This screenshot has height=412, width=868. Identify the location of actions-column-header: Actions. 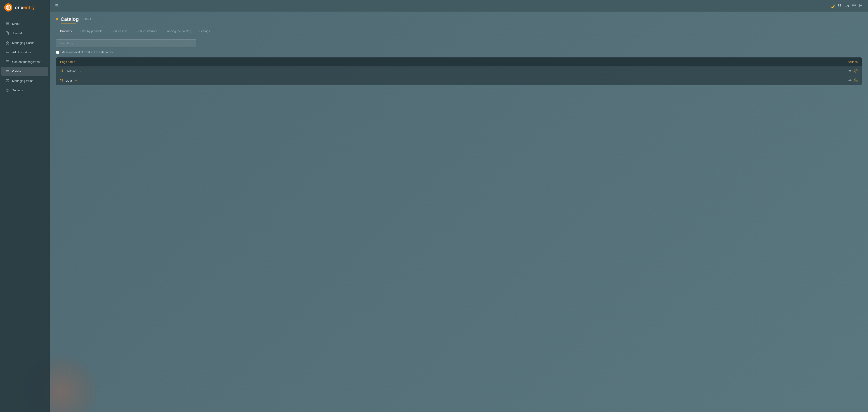
(709, 62).